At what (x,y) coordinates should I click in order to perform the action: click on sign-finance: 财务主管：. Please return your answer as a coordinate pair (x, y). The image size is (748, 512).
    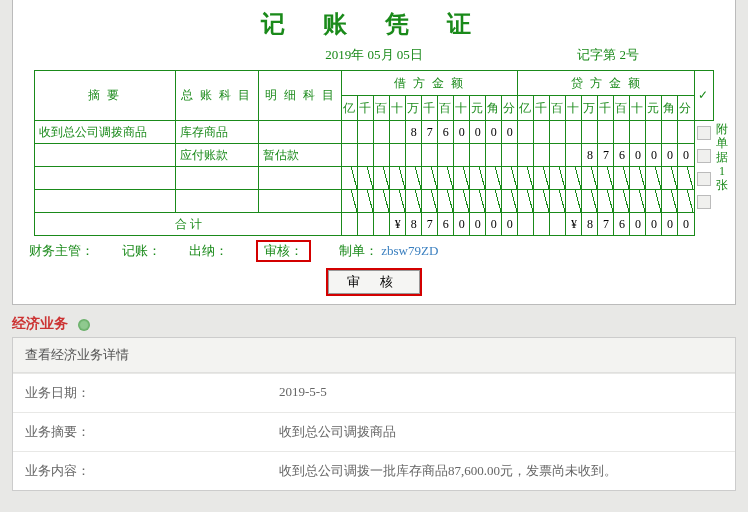
    Looking at the image, I should click on (62, 251).